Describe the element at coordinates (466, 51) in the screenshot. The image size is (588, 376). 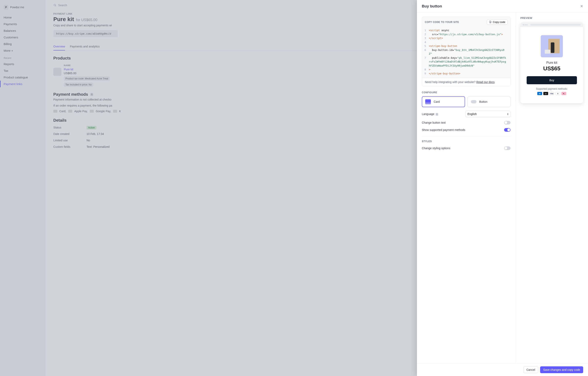
I see `code-box: COPY CODE TO YOUR SITE Copy code 1<scrip…` at that location.